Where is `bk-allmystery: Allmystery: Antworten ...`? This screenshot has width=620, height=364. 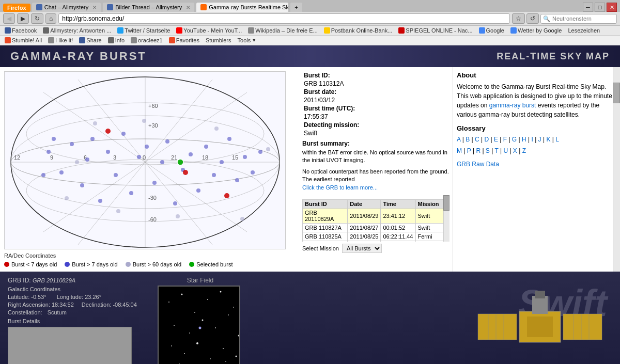 bk-allmystery: Allmystery: Antworten ... is located at coordinates (77, 30).